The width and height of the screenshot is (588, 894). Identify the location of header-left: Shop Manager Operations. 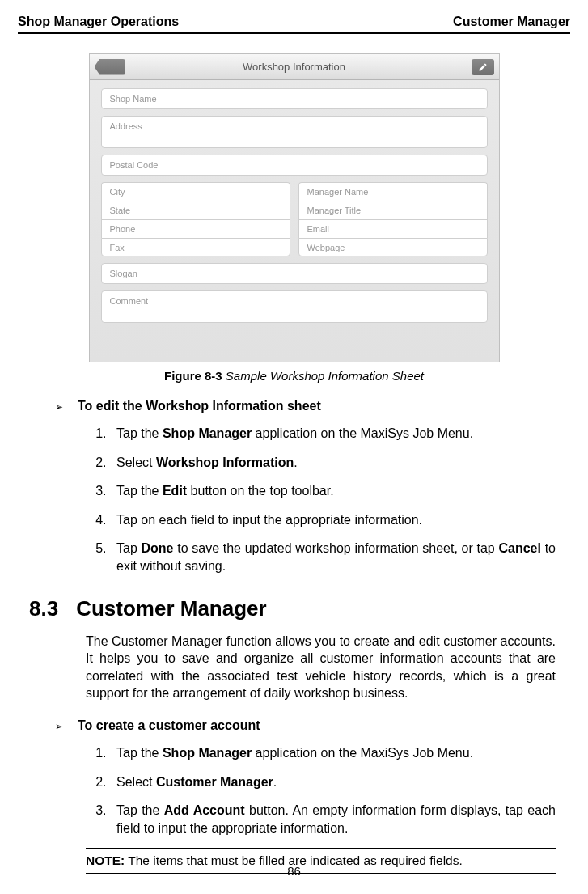
(99, 22).